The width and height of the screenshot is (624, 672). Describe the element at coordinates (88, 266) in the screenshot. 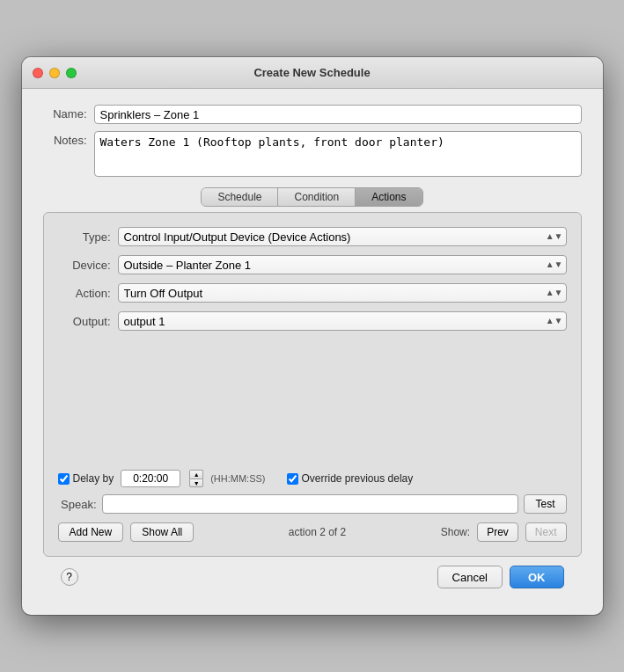

I see `device-label: Device:` at that location.